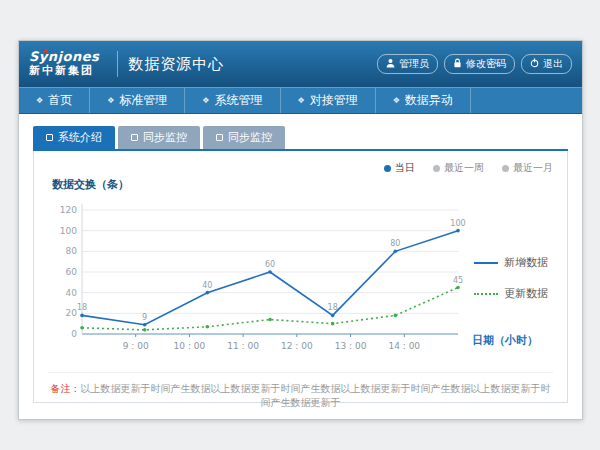  What do you see at coordinates (176, 64) in the screenshot?
I see `page-title: 数据资源中心` at bounding box center [176, 64].